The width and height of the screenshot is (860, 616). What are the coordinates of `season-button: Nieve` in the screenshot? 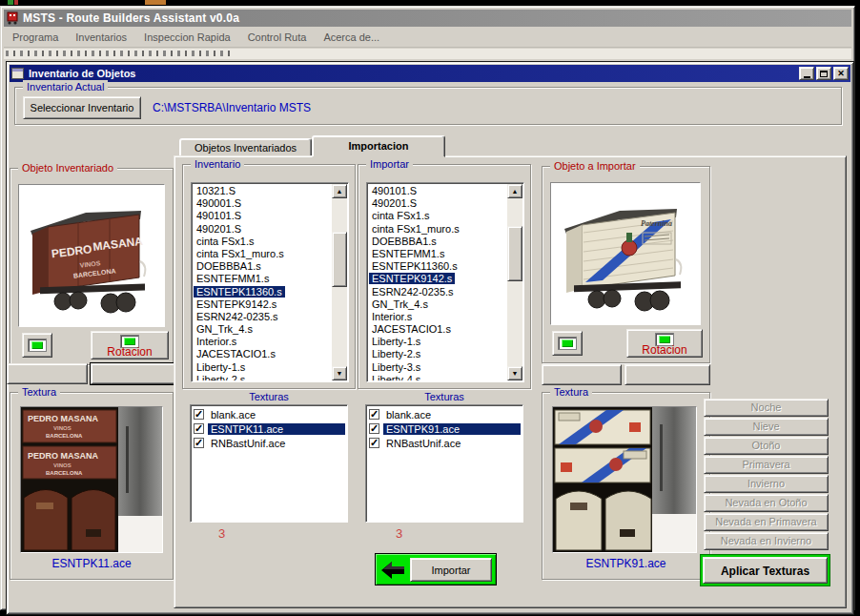 It's located at (767, 427).